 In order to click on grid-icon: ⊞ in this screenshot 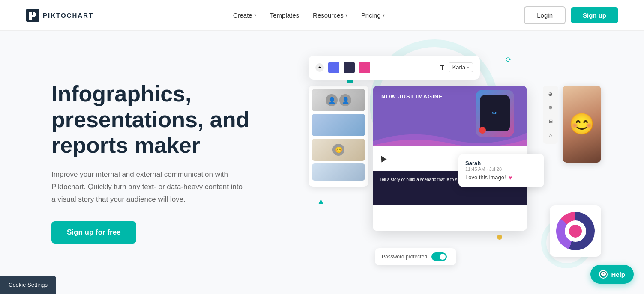, I will do `click(551, 122)`.